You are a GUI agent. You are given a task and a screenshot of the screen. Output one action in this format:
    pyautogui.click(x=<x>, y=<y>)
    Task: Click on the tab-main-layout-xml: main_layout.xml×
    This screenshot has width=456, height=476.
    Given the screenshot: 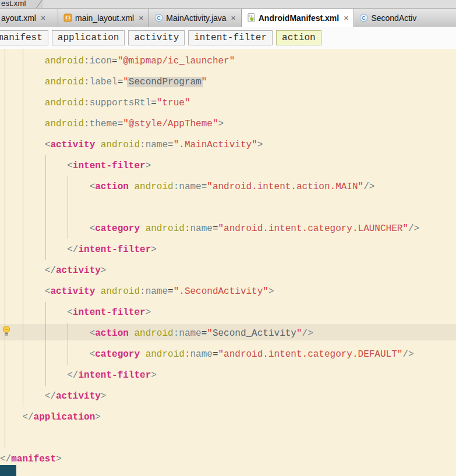 What is the action you would take?
    pyautogui.click(x=104, y=17)
    